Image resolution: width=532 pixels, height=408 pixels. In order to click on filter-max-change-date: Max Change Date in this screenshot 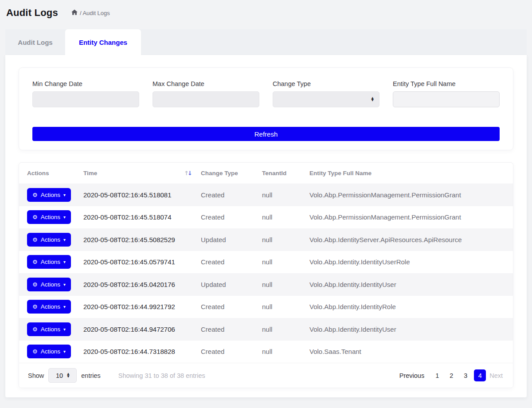, I will do `click(206, 94)`.